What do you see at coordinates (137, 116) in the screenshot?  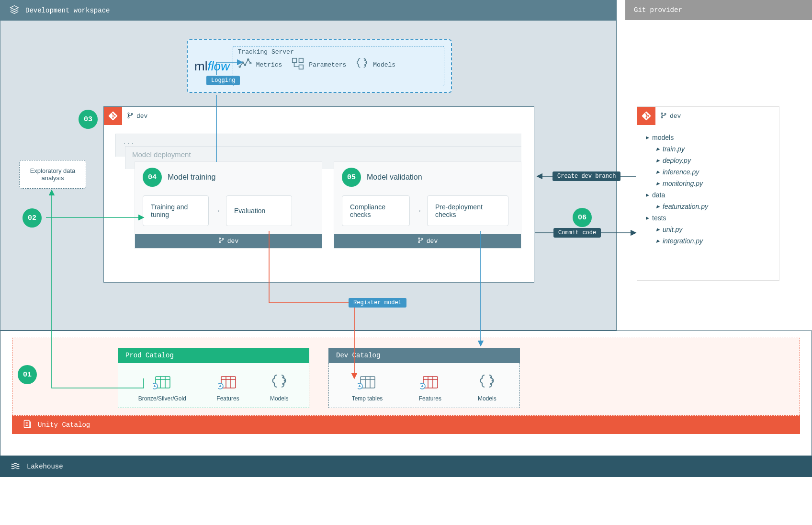 I see `branch-label: dev` at bounding box center [137, 116].